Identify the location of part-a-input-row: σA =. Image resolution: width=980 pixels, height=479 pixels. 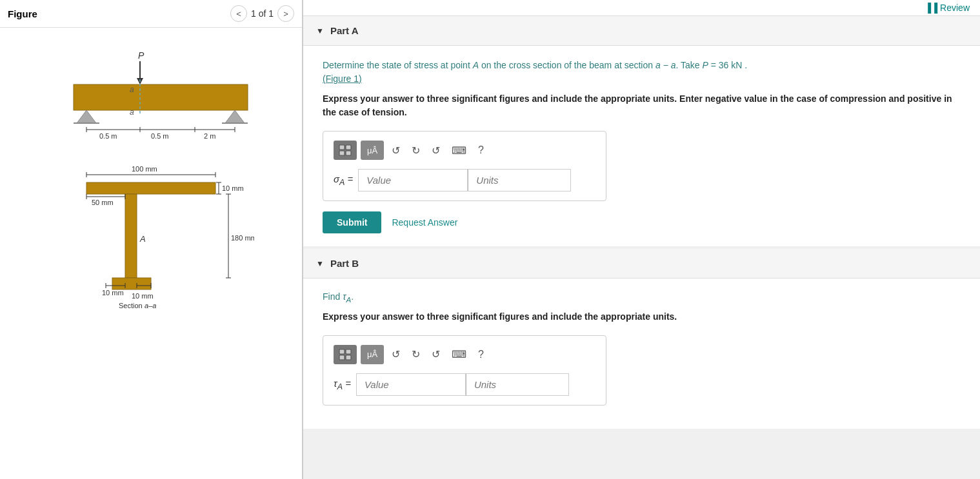
(465, 181).